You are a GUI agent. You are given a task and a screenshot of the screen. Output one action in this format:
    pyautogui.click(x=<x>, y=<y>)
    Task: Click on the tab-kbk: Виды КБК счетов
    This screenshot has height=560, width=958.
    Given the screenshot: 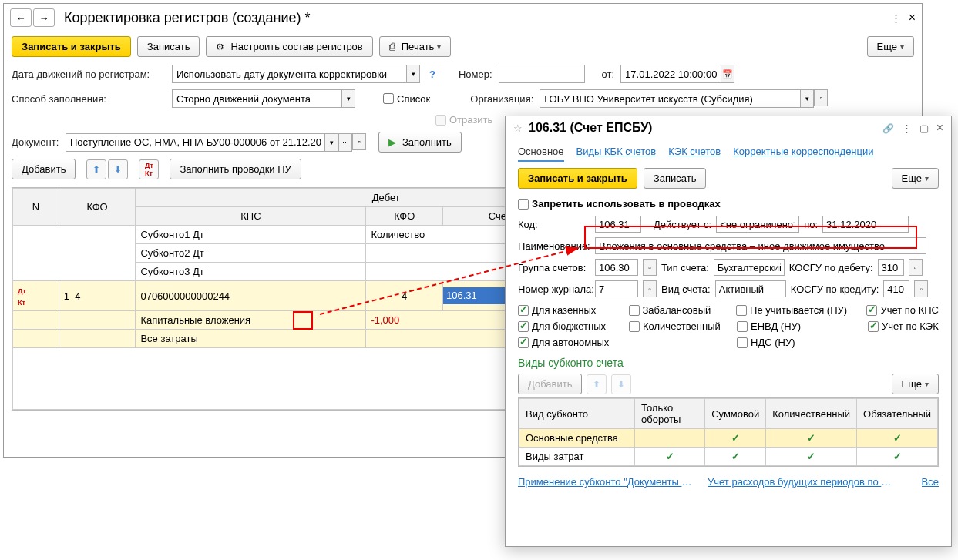 What is the action you would take?
    pyautogui.click(x=617, y=153)
    